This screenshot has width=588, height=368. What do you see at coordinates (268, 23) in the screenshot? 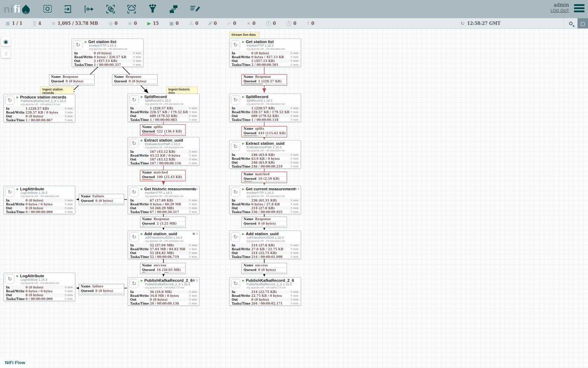
I see `stale-icon: ↑` at bounding box center [268, 23].